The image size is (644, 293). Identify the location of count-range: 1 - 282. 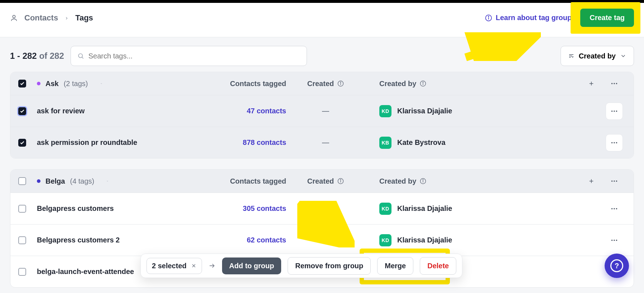
(24, 56).